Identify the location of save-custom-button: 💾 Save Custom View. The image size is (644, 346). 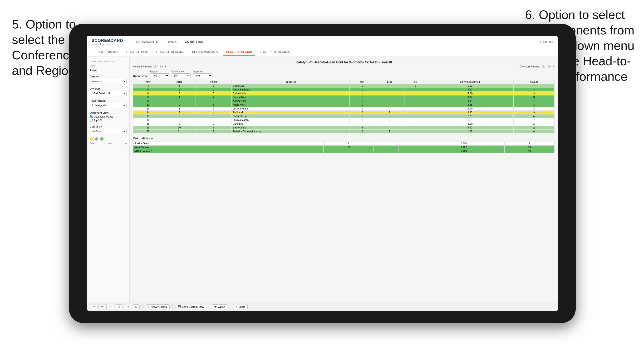
(191, 307).